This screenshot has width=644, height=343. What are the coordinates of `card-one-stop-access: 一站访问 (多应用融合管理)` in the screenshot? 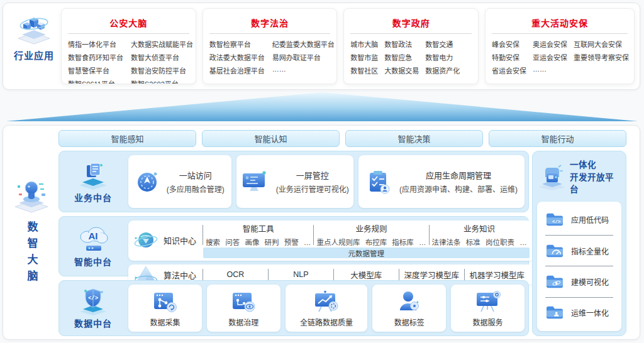 It's located at (180, 182).